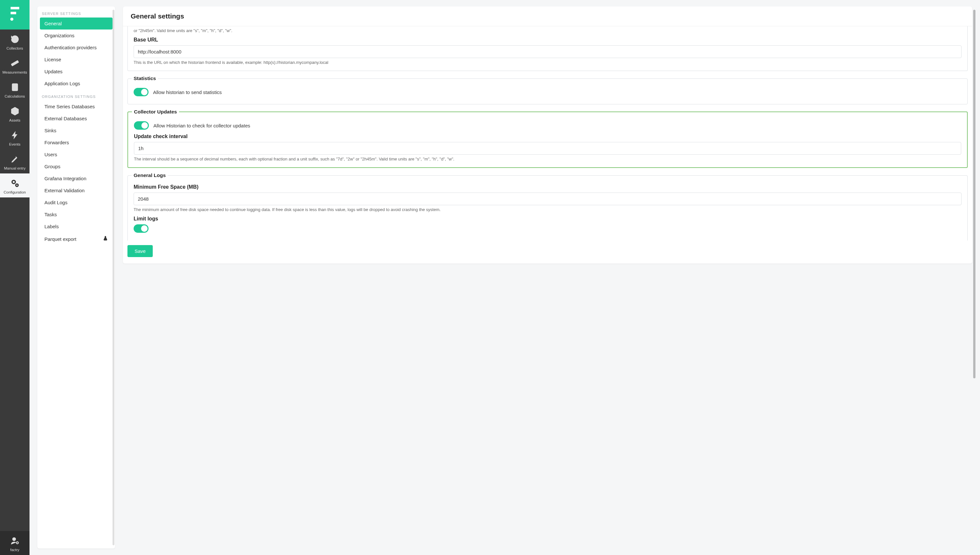 The height and width of the screenshot is (555, 980). I want to click on sidebar-item-tsdb: Time Series Databases, so click(76, 107).